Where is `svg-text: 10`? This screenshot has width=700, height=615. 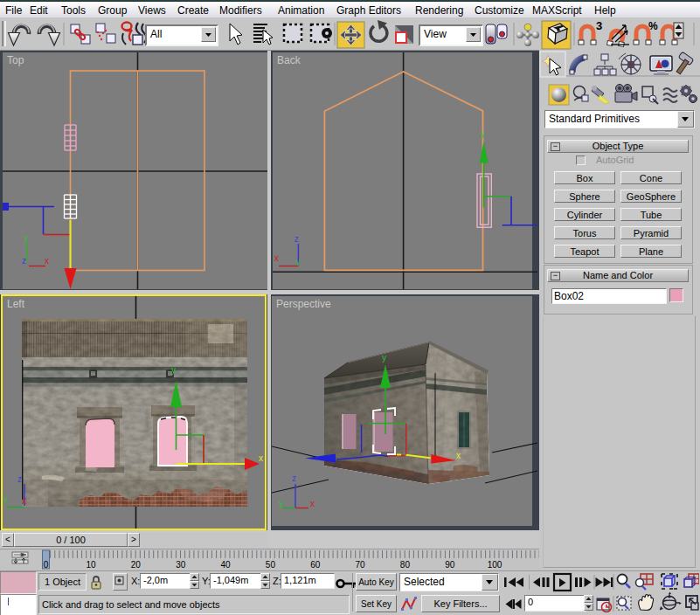
svg-text: 10 is located at coordinates (91, 564).